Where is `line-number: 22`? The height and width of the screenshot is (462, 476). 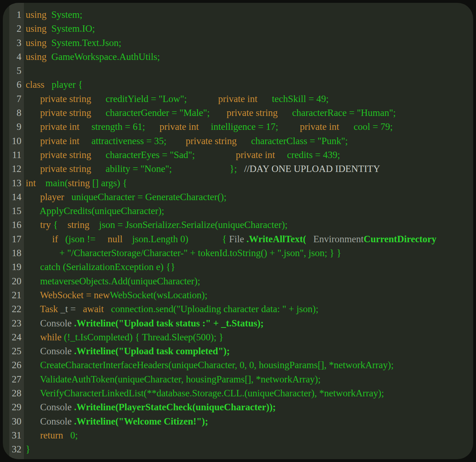
line-number: 22 is located at coordinates (16, 309).